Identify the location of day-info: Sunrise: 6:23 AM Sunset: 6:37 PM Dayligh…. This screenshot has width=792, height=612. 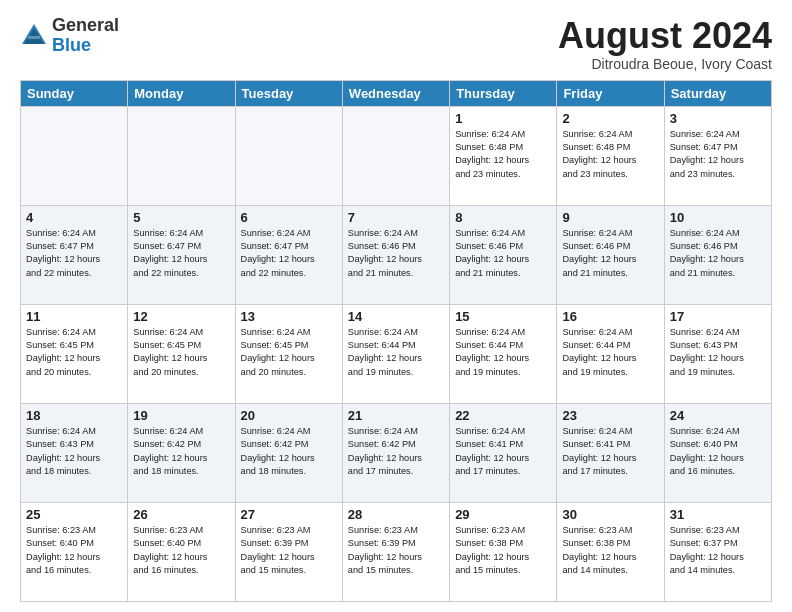
(718, 550).